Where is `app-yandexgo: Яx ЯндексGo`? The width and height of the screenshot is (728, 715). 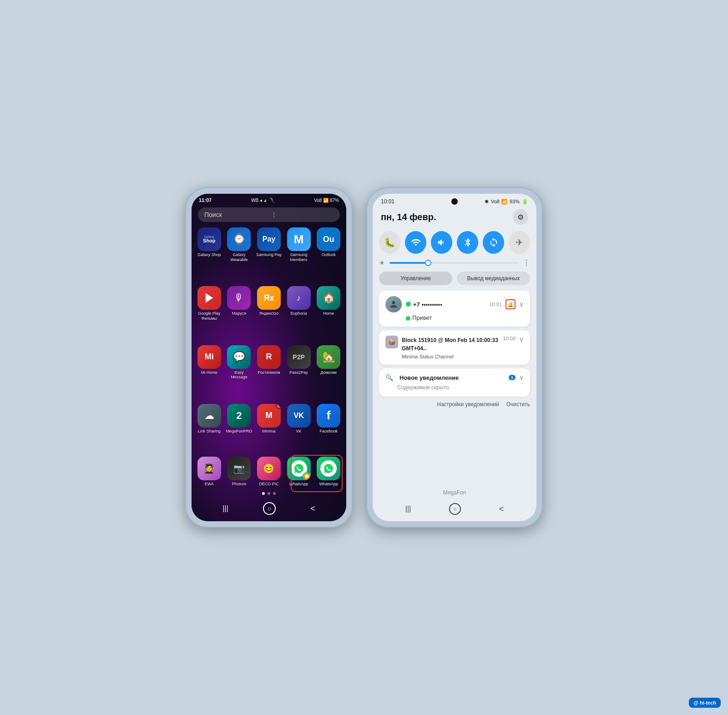 app-yandexgo: Яx ЯндексGo is located at coordinates (269, 314).